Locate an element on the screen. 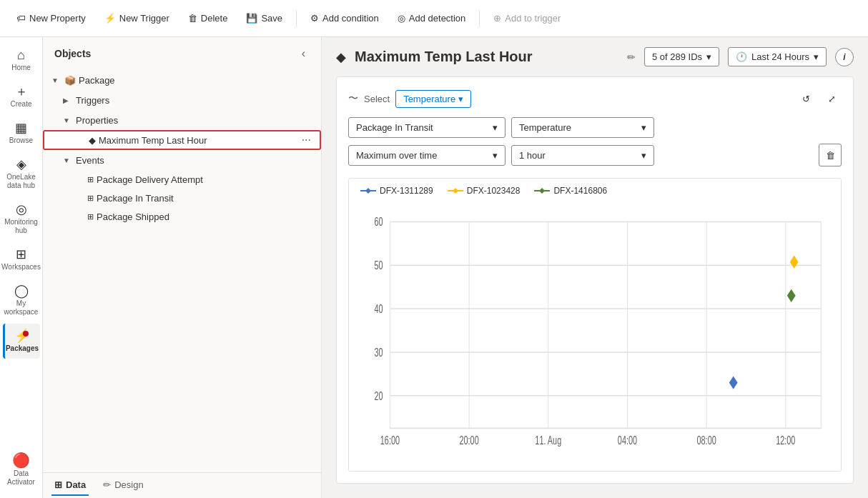  lightning-icon: ⚡ is located at coordinates (110, 19).